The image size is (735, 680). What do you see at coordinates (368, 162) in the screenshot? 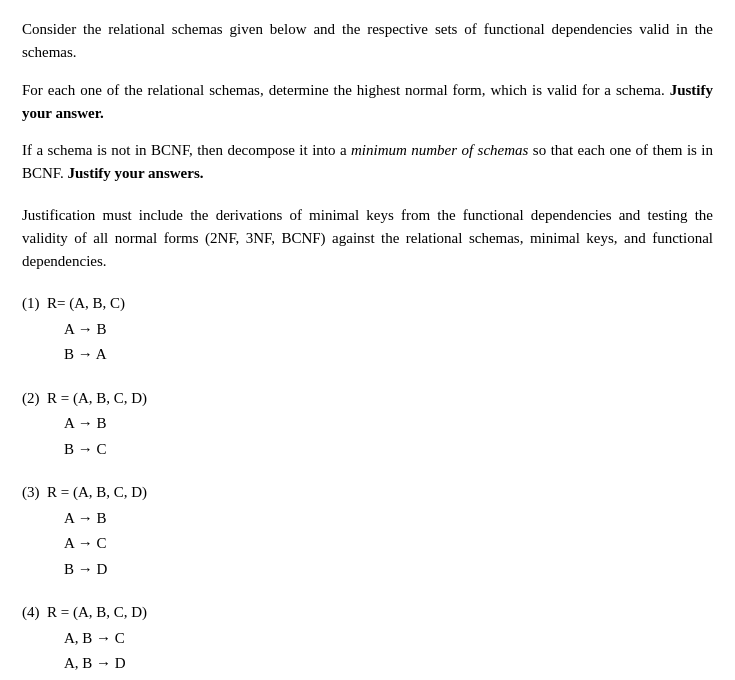
I see `para3-text: If a schema is not in BCNF, then decompo…` at bounding box center [368, 162].